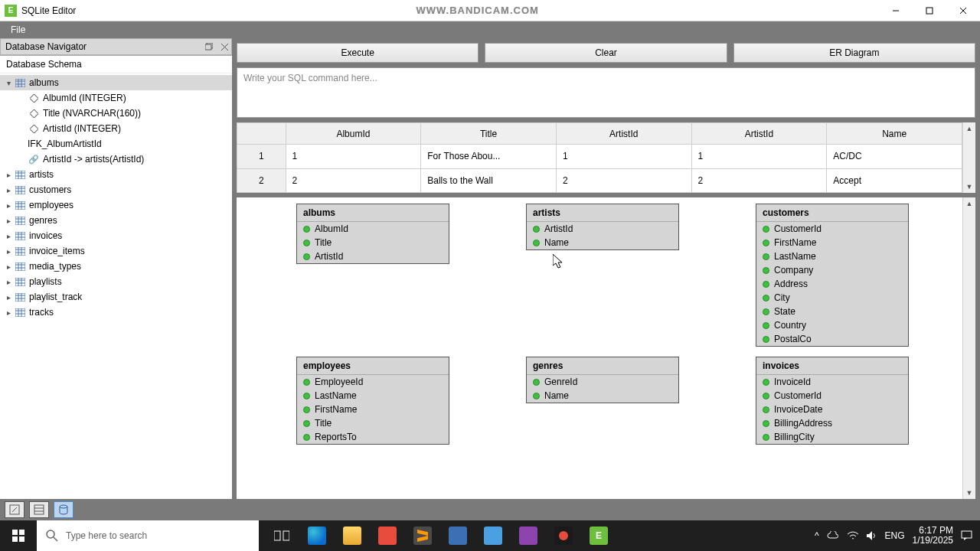  What do you see at coordinates (354, 134) in the screenshot?
I see `grid-header: AlbumId` at bounding box center [354, 134].